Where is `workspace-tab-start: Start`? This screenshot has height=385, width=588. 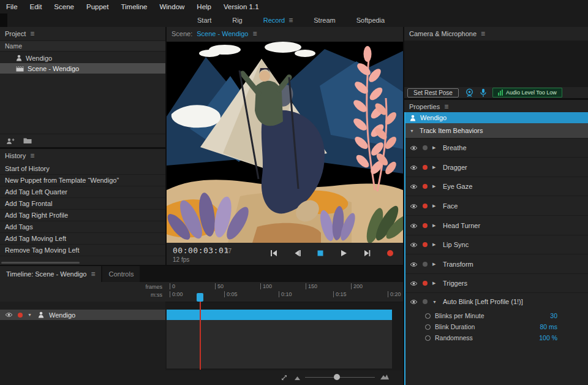 workspace-tab-start: Start is located at coordinates (205, 20).